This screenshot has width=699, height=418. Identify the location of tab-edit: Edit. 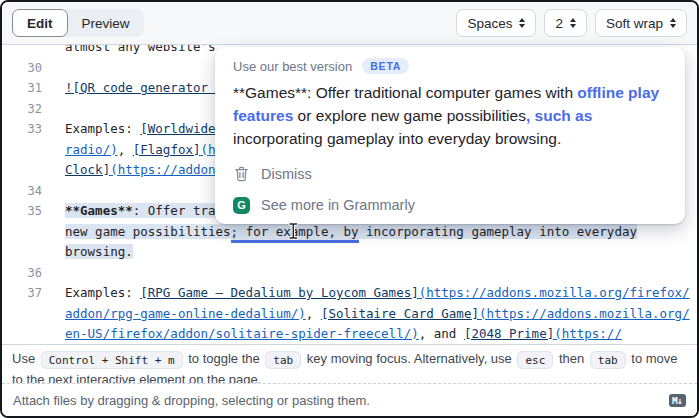
(40, 23).